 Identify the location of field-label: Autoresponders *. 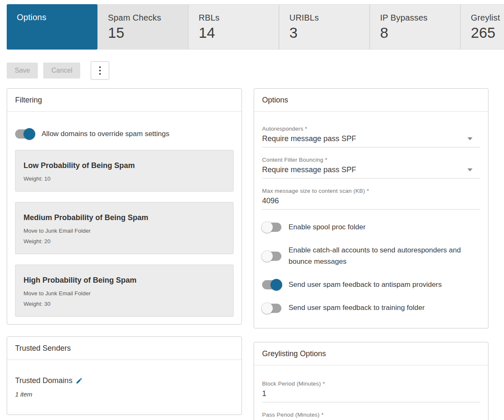
(371, 129).